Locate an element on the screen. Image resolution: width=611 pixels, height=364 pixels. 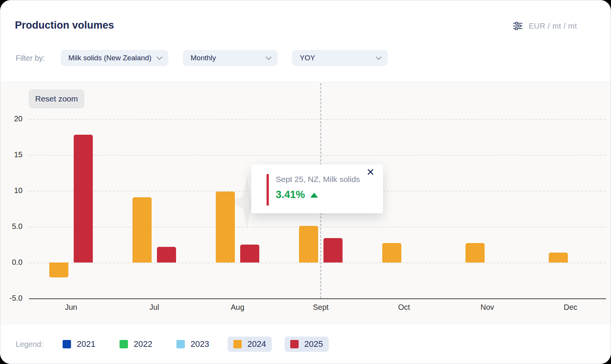
unit-selector: EUR / mt / mt is located at coordinates (545, 26).